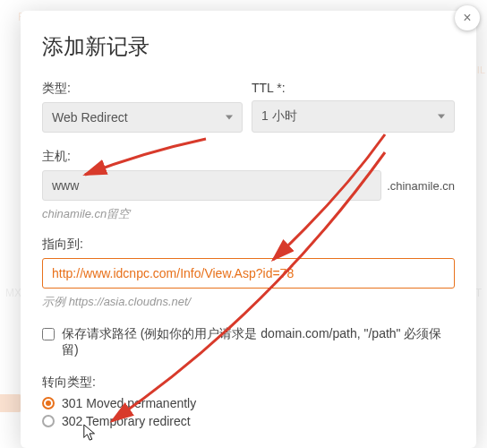 This screenshot has width=487, height=448. I want to click on type-value: Web Redirect, so click(90, 117).